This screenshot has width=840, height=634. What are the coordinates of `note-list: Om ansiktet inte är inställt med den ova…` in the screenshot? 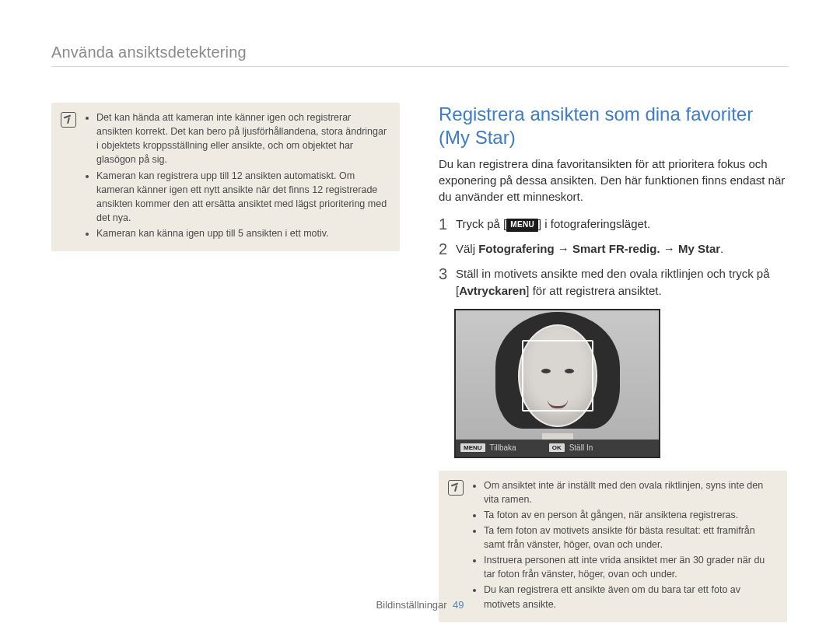 It's located at (624, 546).